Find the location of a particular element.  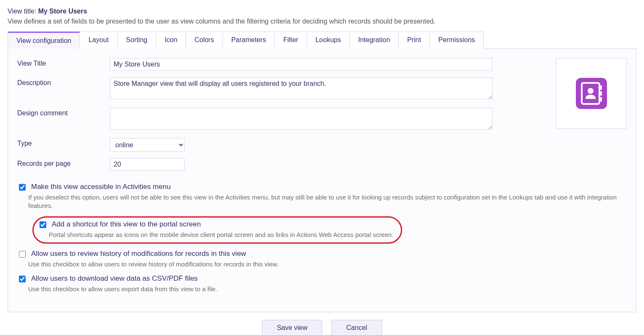

tabs-bar: View configuration Layout Sorting Icon C… is located at coordinates (322, 40).